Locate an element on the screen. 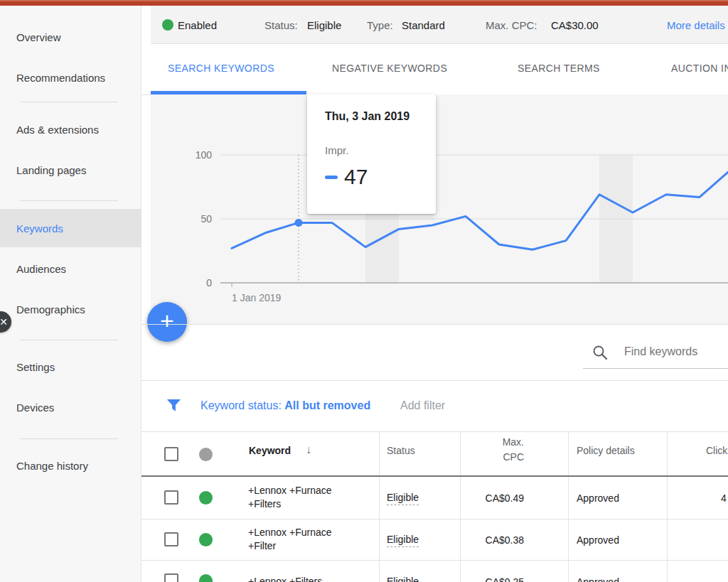  y-tick-0: 0 is located at coordinates (195, 283).